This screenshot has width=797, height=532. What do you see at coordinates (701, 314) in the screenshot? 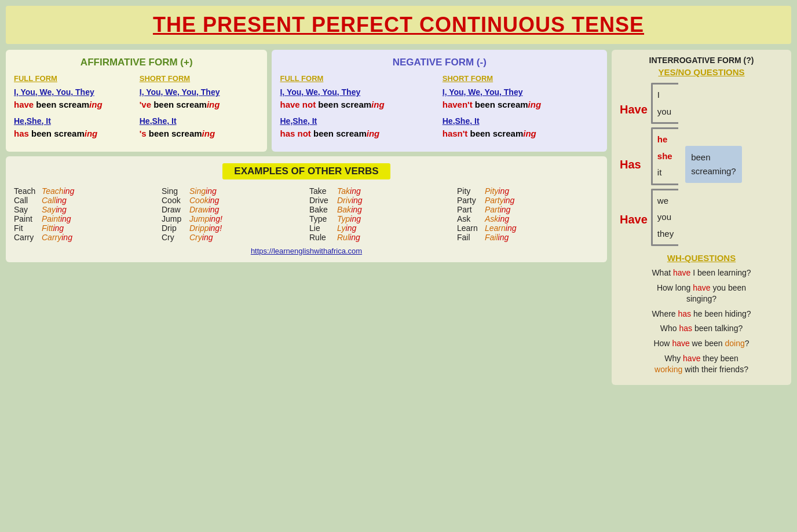
I see `wh-q3: Where has he been hiding?` at bounding box center [701, 314].